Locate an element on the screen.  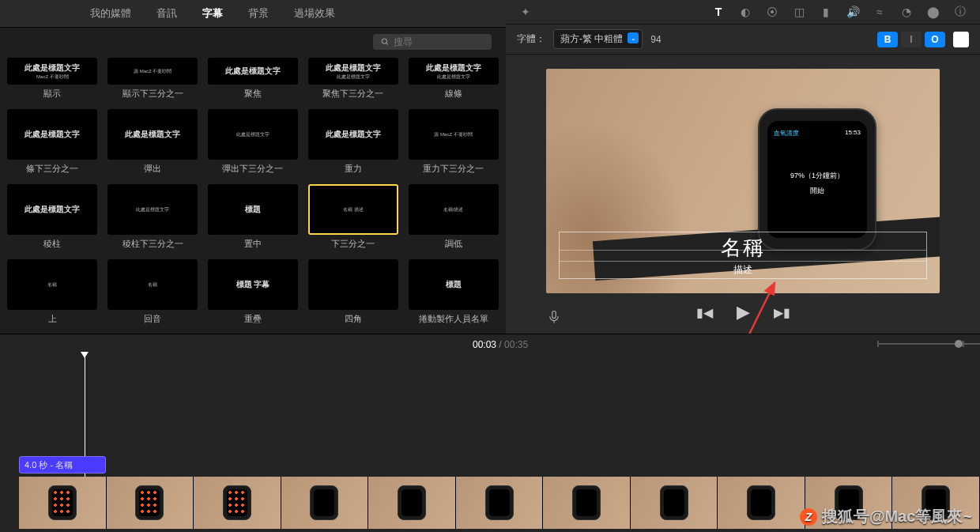
italic-button: I is located at coordinates (911, 40).